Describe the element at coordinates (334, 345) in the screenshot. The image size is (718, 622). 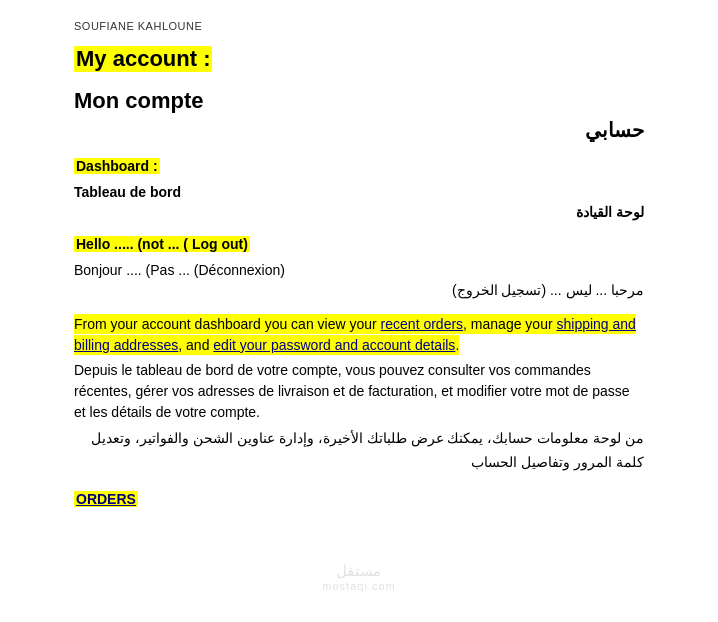
I see `edit-password-link: edit your password and account details` at that location.